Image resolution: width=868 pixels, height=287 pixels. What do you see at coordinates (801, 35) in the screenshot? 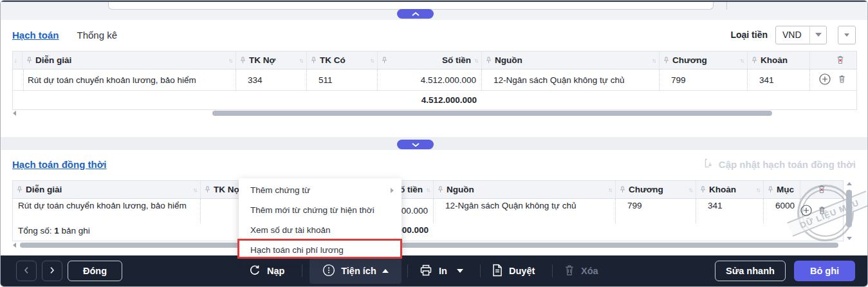
I see `currency-dropdown: VND` at bounding box center [801, 35].